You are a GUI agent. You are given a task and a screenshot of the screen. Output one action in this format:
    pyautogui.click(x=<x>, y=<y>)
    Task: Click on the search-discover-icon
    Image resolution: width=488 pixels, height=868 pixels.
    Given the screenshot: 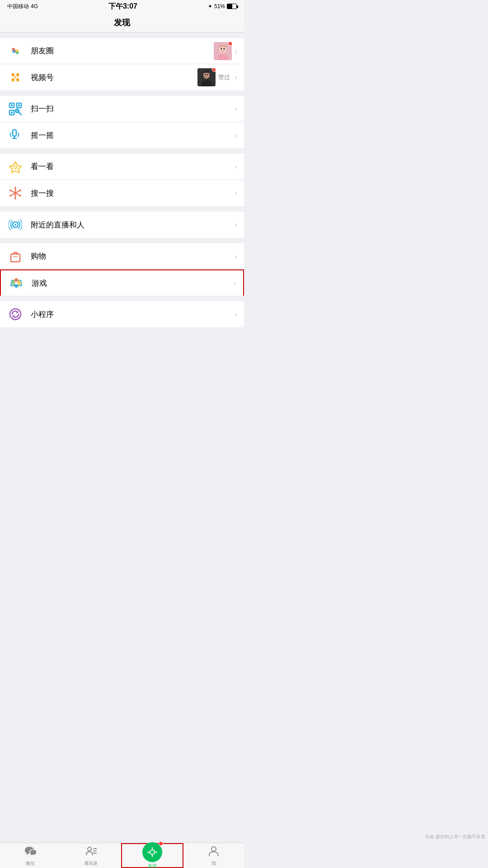 What is the action you would take?
    pyautogui.click(x=15, y=193)
    